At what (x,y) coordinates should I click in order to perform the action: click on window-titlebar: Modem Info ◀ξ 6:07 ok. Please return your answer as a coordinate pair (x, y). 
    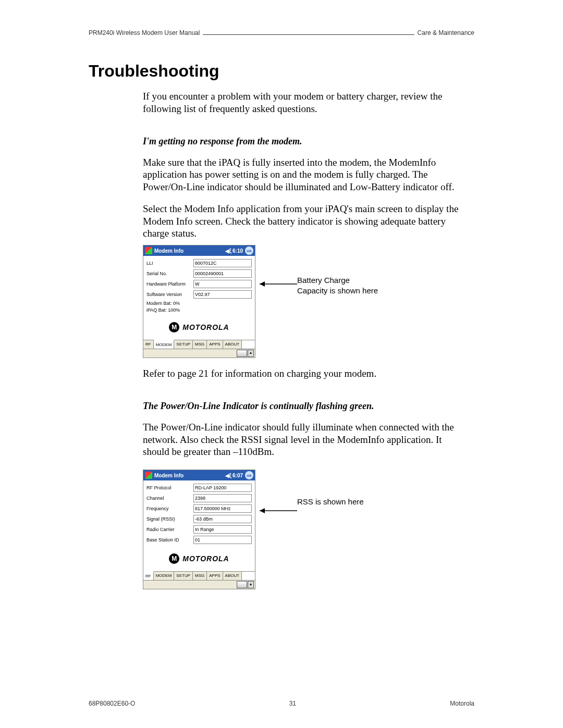
    Looking at the image, I should click on (199, 475).